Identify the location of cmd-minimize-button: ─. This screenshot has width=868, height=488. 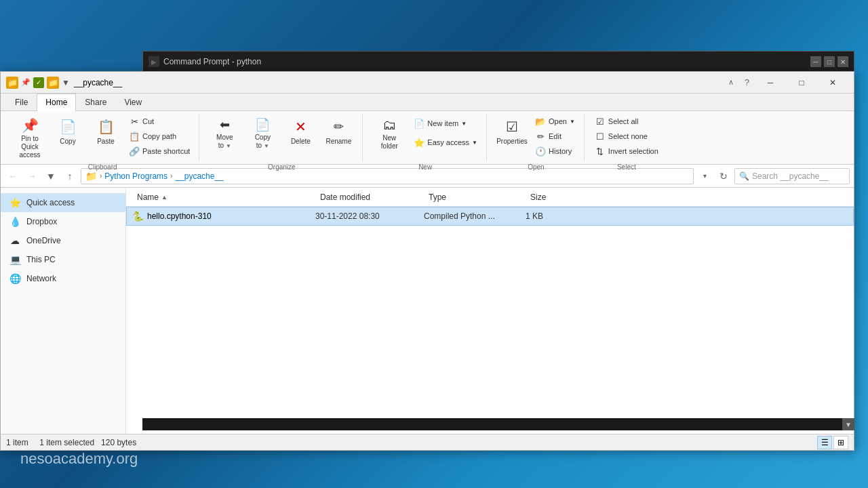
(816, 62).